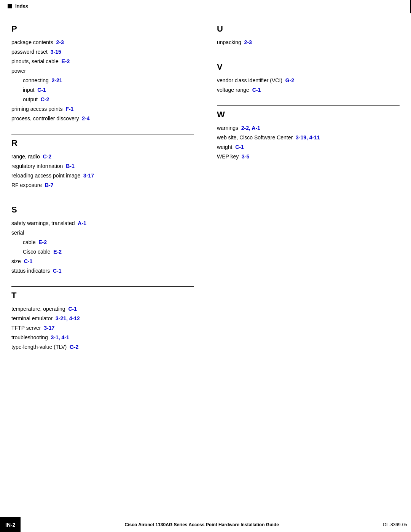  I want to click on section-letter-s: S, so click(103, 210).